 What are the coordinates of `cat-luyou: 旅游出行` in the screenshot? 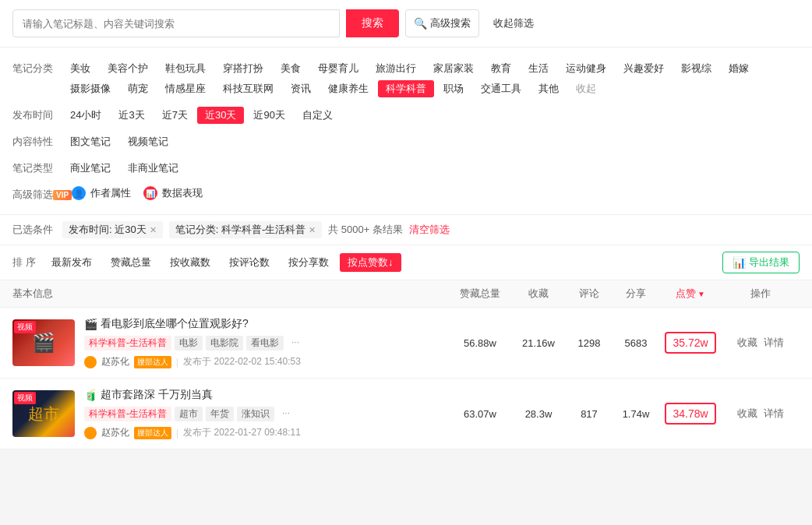 It's located at (396, 69).